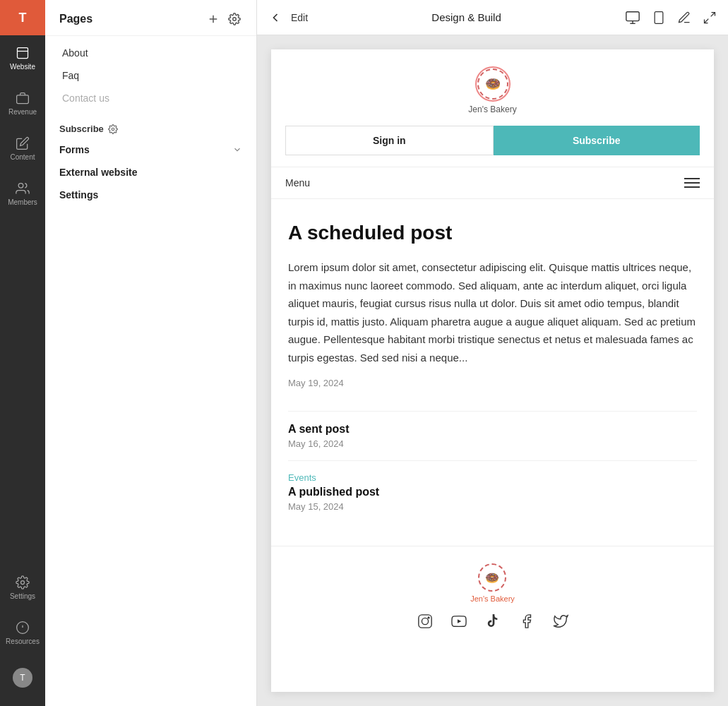 The height and width of the screenshot is (706, 728). I want to click on pages-panel-header: Pages, so click(151, 18).